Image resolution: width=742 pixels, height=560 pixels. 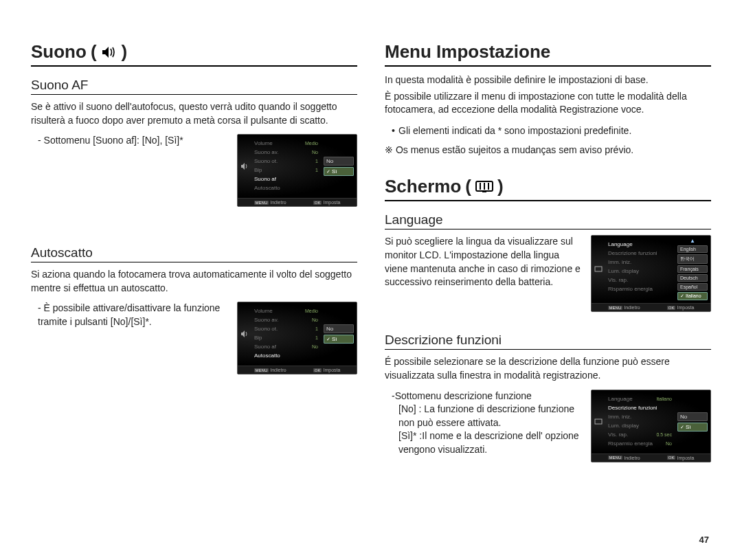 I want to click on menuimp-note: ※ Os menus estão sujeitos a mudanças sem…, so click(x=548, y=150).